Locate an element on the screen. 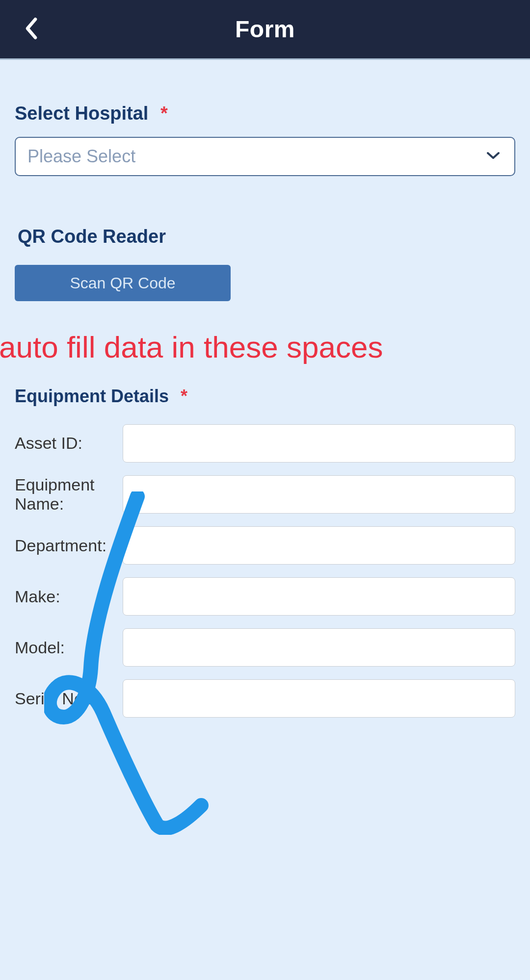  scan-qr-button: Scan QR Code is located at coordinates (123, 283).